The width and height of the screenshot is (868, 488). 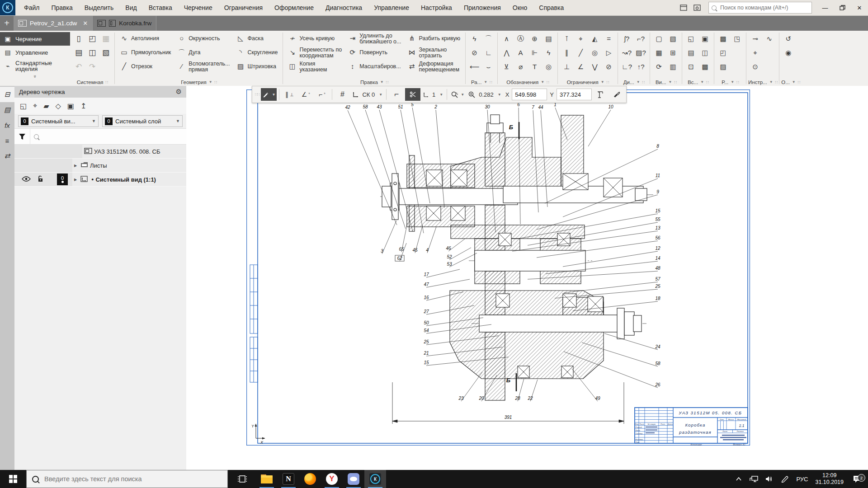 What do you see at coordinates (179, 92) in the screenshot?
I see `gear-icon: ⚙` at bounding box center [179, 92].